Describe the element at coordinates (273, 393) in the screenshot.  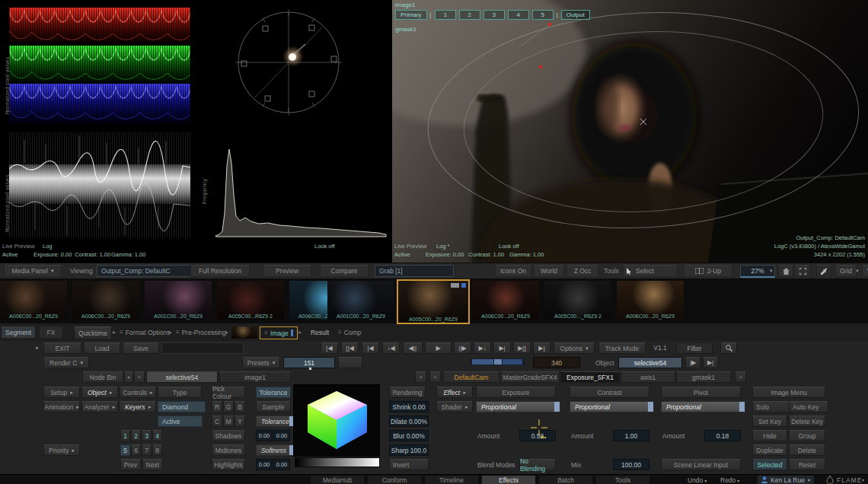
I see `tolerance-button: Tolerance` at that location.